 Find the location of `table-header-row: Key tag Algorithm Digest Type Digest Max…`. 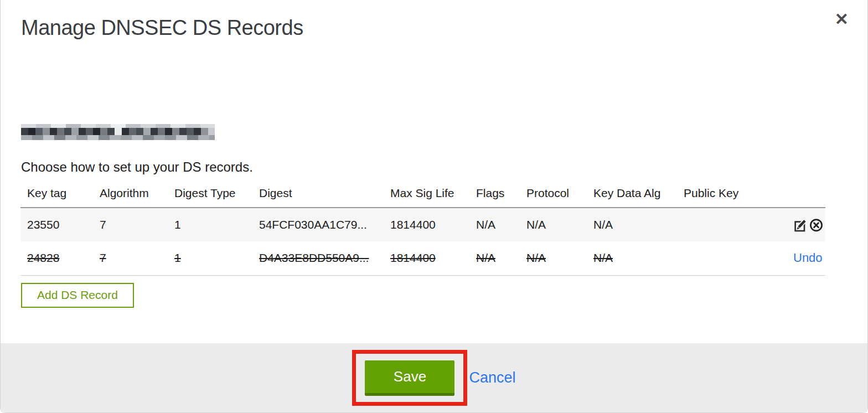

table-header-row: Key tag Algorithm Digest Type Digest Max… is located at coordinates (423, 195).